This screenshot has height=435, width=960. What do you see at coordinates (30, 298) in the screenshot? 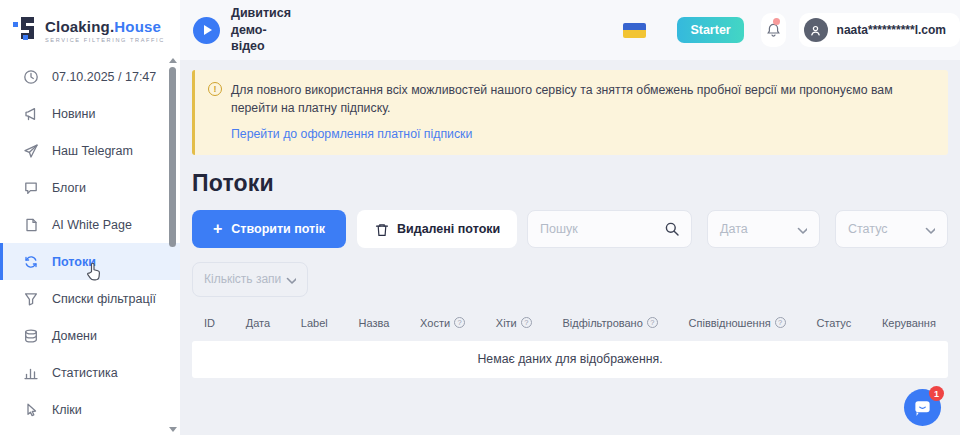
I see `funnel-icon` at bounding box center [30, 298].